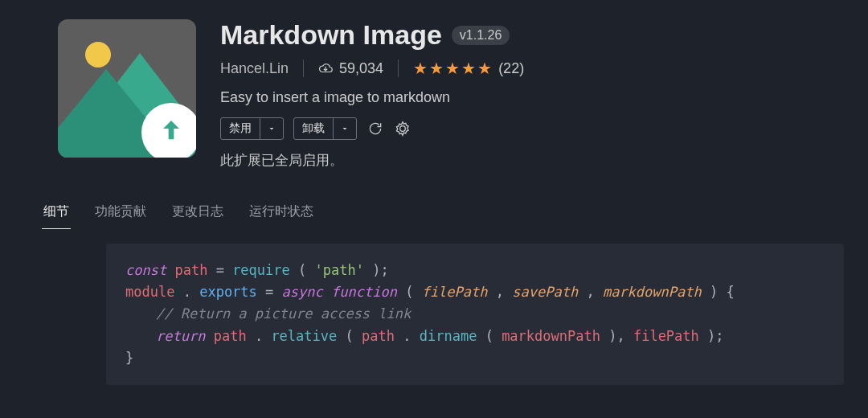 This screenshot has width=868, height=418. What do you see at coordinates (475, 359) in the screenshot?
I see `code-line: }` at bounding box center [475, 359].